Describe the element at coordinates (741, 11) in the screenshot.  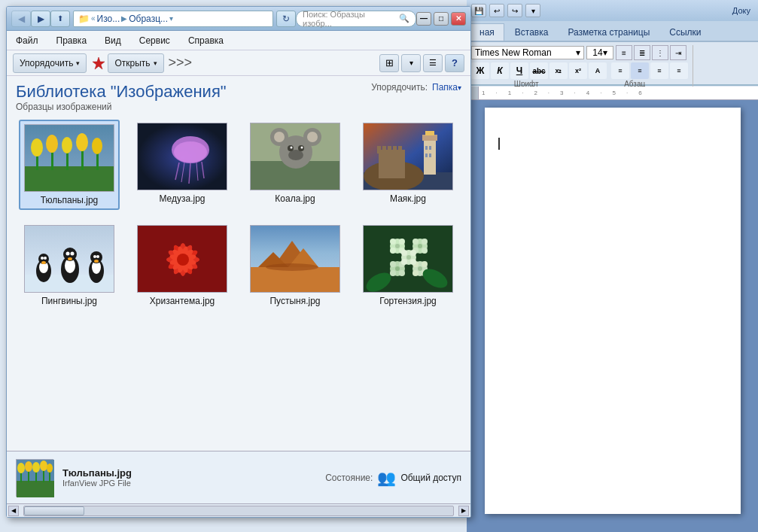
I see `word-title: Доку` at that location.